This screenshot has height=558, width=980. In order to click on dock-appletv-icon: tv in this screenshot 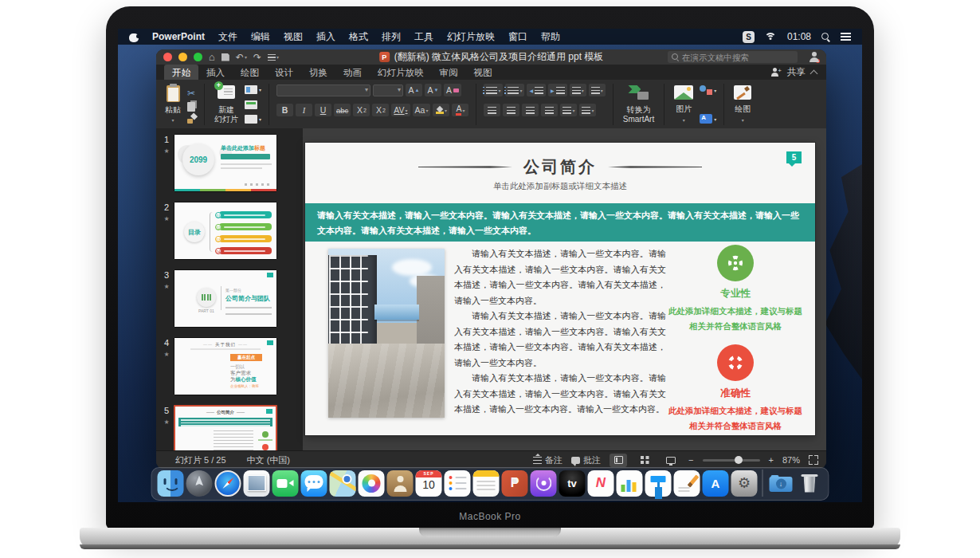, I will do `click(572, 483)`.